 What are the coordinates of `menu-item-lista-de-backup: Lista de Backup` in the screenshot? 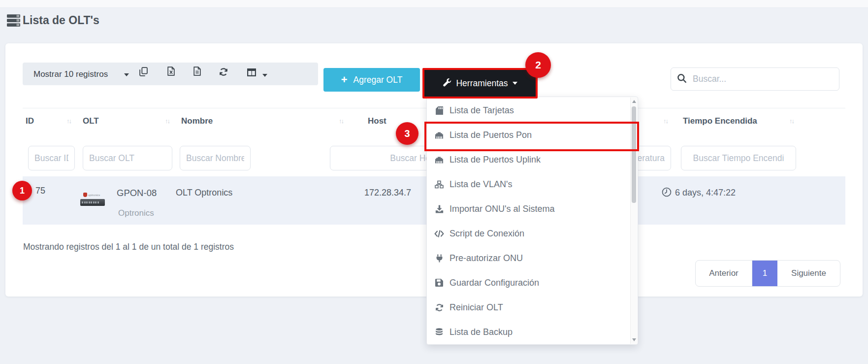 It's located at (528, 332).